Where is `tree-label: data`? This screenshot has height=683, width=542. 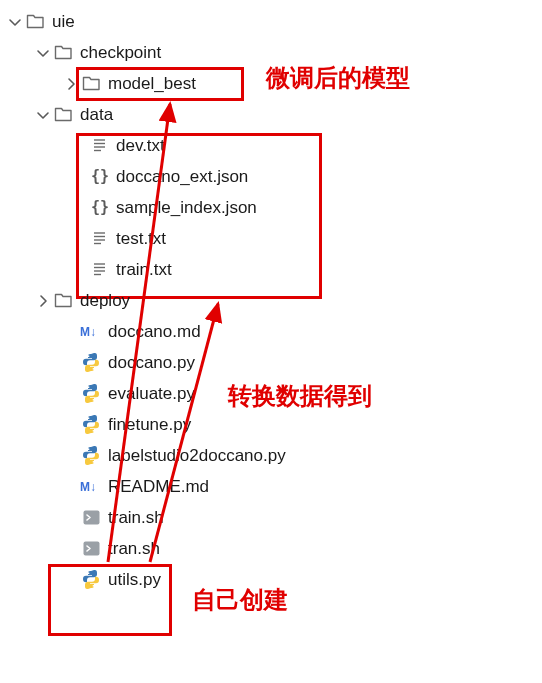
tree-label: data is located at coordinates (96, 115).